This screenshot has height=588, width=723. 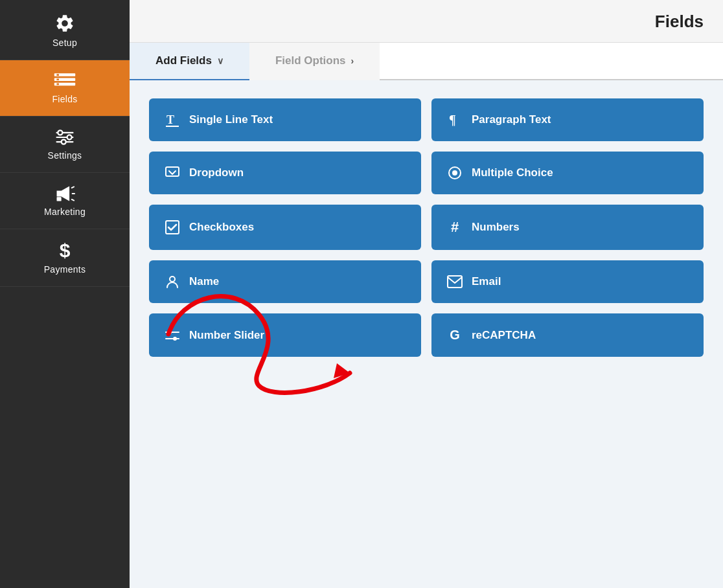 What do you see at coordinates (184, 61) in the screenshot?
I see `tab-add-fields-label: Add Fields` at bounding box center [184, 61].